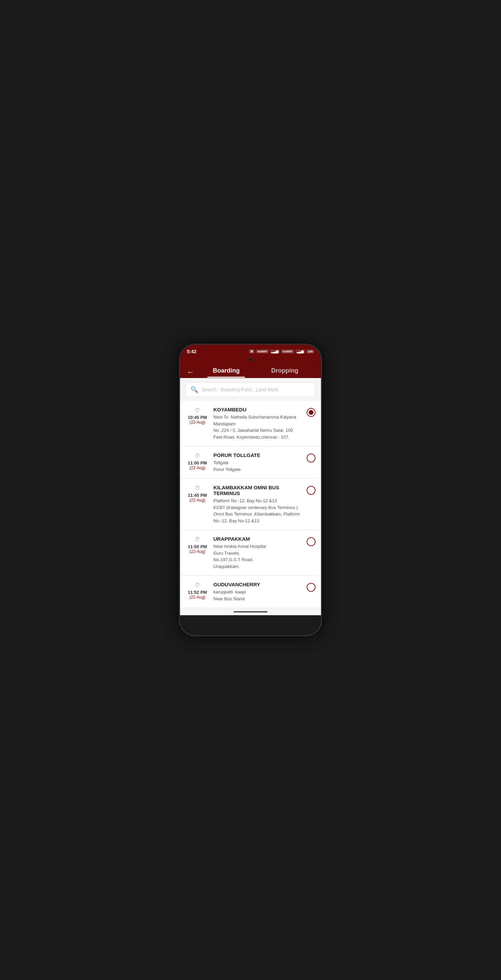 This screenshot has height=980, width=501. Describe the element at coordinates (311, 458) in the screenshot. I see `radio-button-porur` at that location.